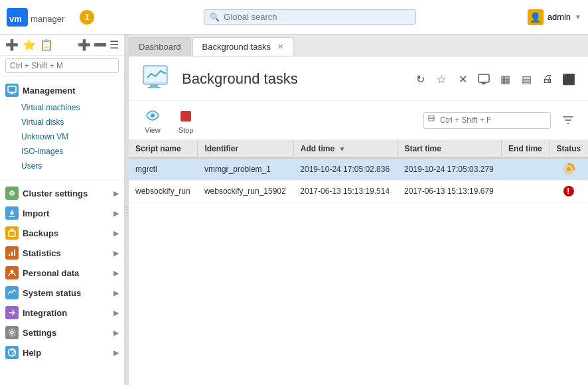  What do you see at coordinates (12, 193) in the screenshot?
I see `cluster-settings-icon` at bounding box center [12, 193].